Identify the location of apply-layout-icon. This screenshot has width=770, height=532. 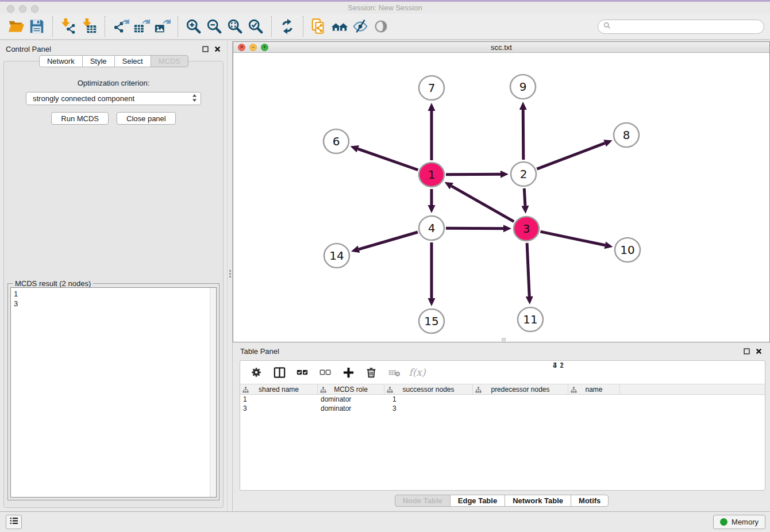
(287, 26).